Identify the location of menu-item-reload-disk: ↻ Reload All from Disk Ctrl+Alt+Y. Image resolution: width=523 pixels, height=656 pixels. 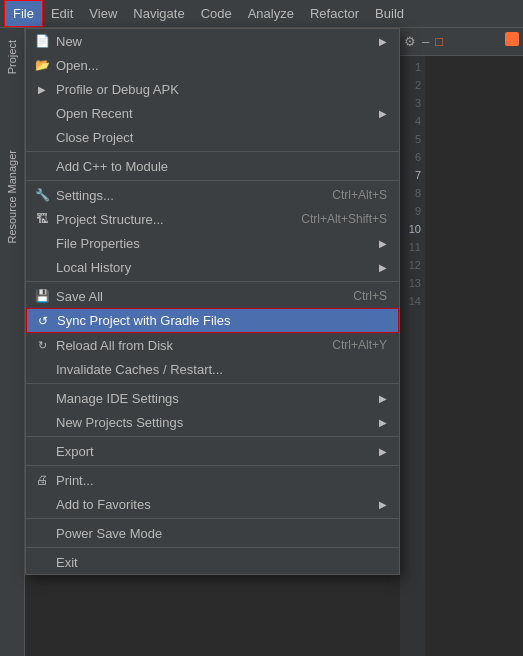
(212, 345).